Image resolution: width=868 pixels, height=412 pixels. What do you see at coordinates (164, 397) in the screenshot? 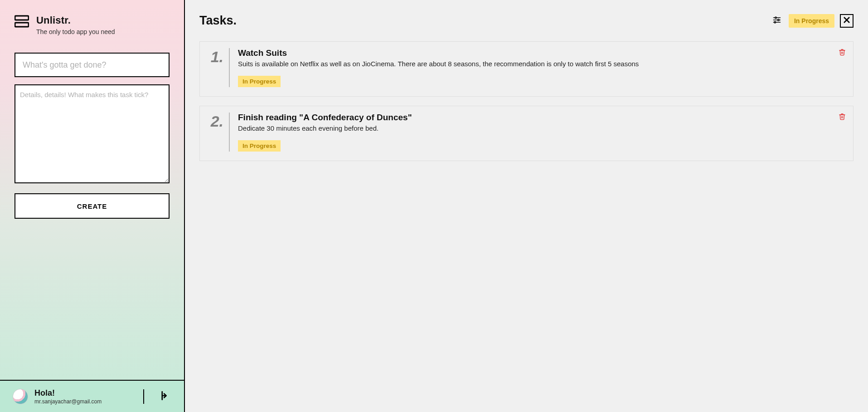
I see `logout-button` at bounding box center [164, 397].